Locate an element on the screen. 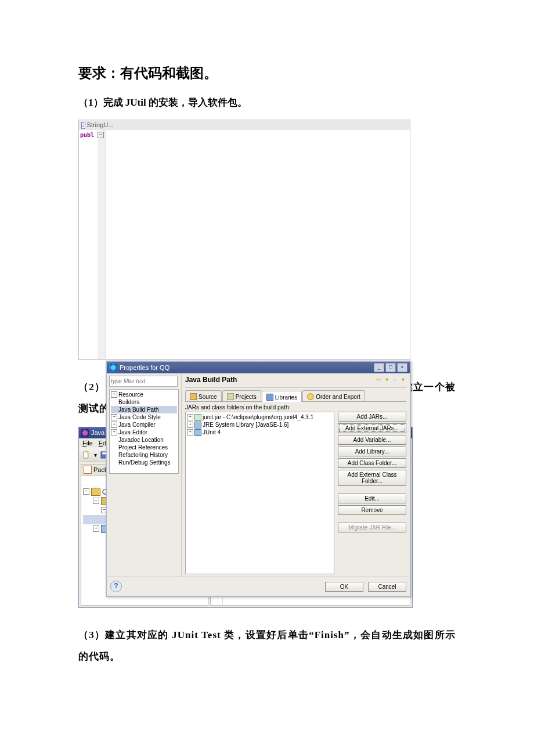  libraries-icon is located at coordinates (270, 397).